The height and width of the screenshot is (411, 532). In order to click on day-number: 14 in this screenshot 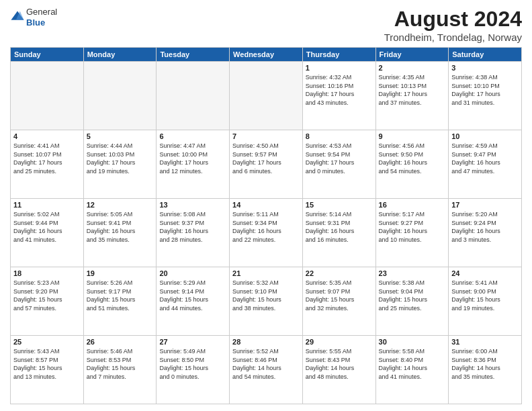, I will do `click(266, 205)`.